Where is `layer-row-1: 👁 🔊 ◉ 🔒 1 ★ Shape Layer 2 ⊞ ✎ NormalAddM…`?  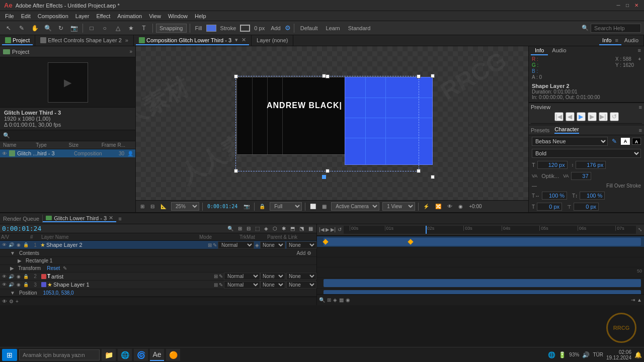 layer-row-1: 👁 🔊 ◉ 🔒 1 ★ Shape Layer 2 ⊞ ✎ NormalAddM… is located at coordinates (158, 245).